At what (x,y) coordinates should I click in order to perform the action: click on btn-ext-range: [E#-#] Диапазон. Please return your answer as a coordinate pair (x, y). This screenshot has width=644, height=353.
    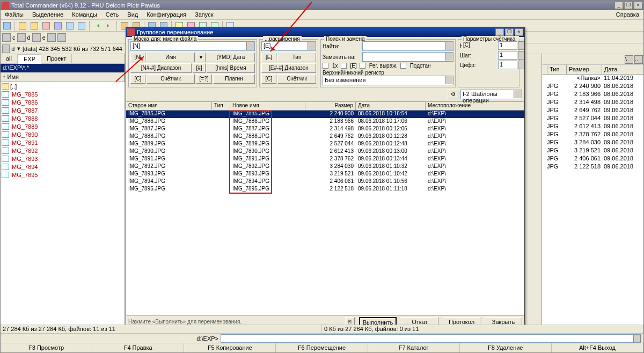
    Looking at the image, I should click on (289, 68).